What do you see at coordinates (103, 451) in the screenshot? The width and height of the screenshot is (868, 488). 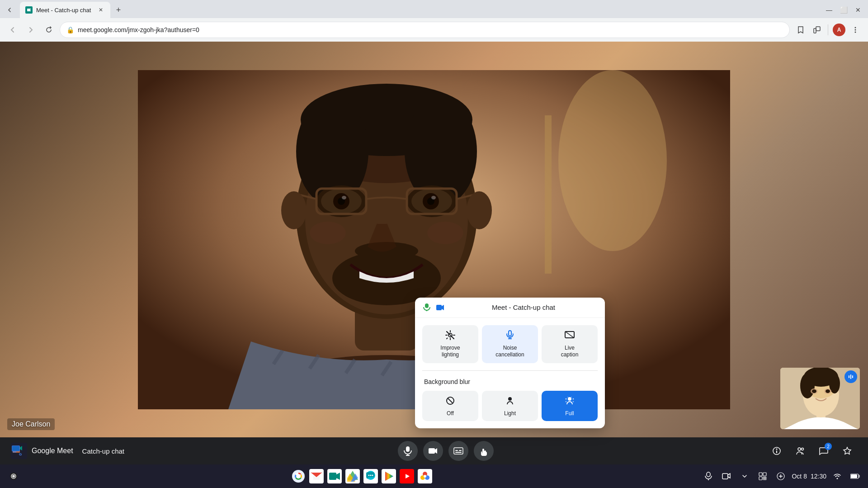 I see `meeting-title-label: Catch-up chat` at bounding box center [103, 451].